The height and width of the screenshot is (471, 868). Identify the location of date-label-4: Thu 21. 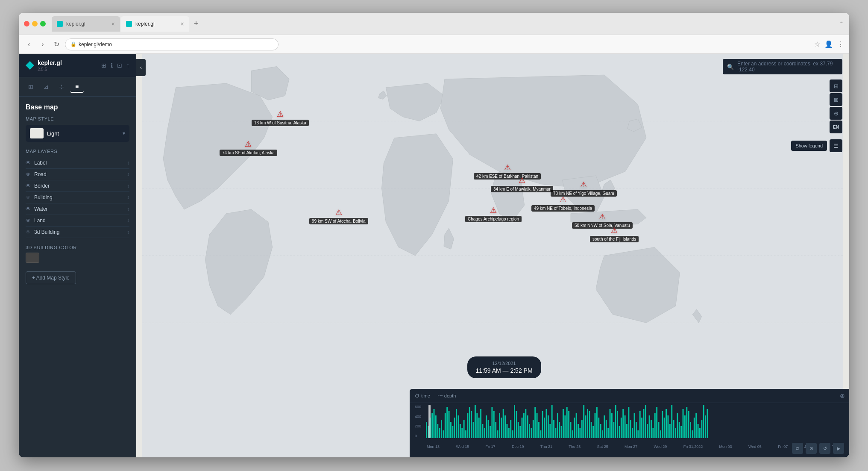
(546, 447).